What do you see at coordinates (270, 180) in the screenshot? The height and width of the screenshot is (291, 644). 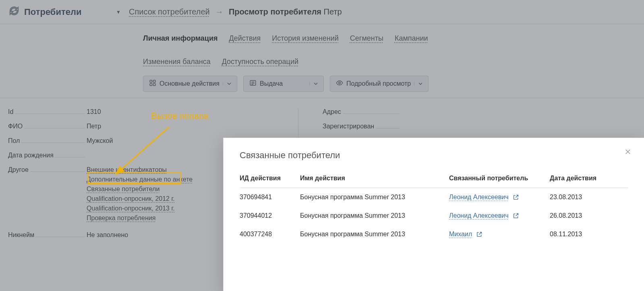 I see `col-action-id: ИД действия` at bounding box center [270, 180].